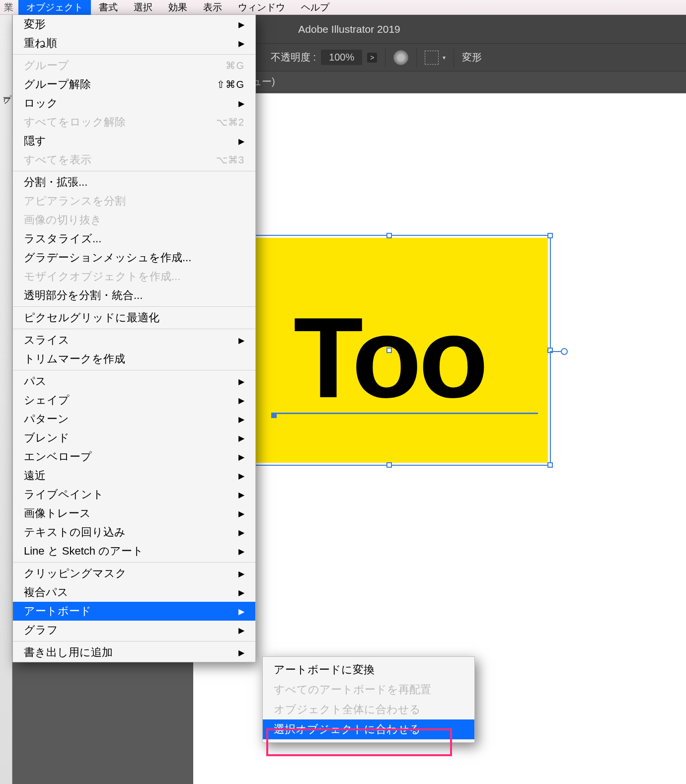  I want to click on menu-item-label: 分割・拡張..., so click(56, 182).